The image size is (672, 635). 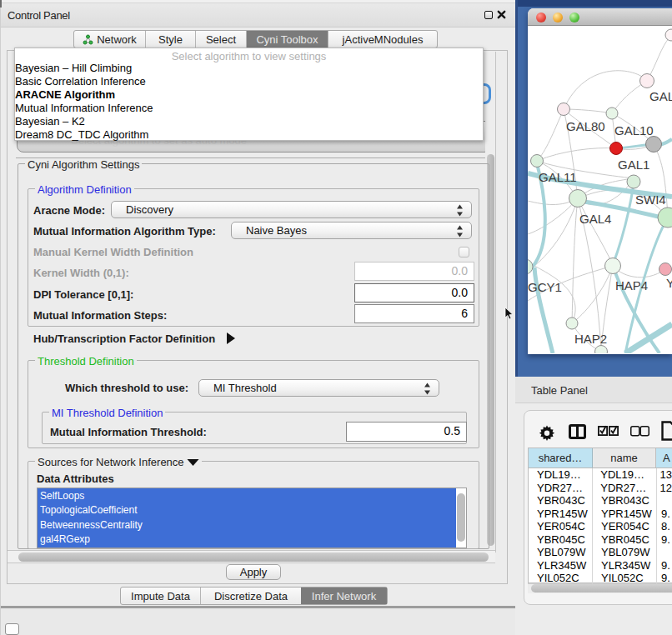 I want to click on svg-text: GCY1, so click(x=545, y=287).